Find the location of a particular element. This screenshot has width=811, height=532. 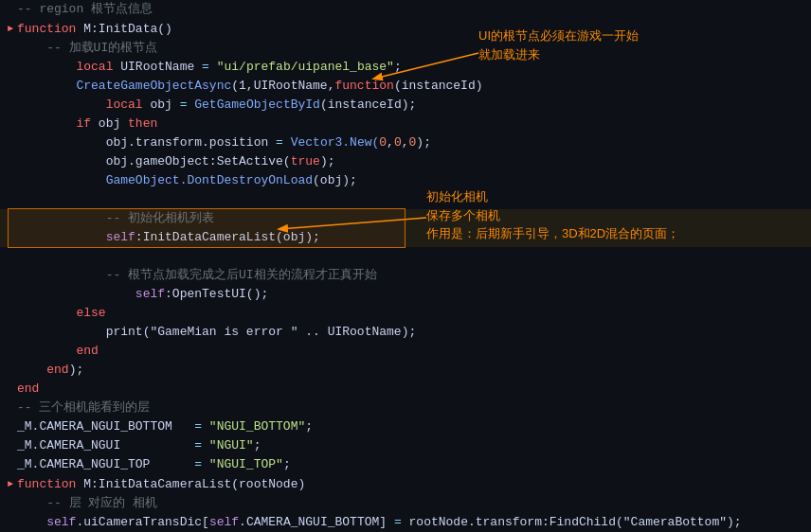

code-token: :OpenTestUI(); is located at coordinates (216, 293).